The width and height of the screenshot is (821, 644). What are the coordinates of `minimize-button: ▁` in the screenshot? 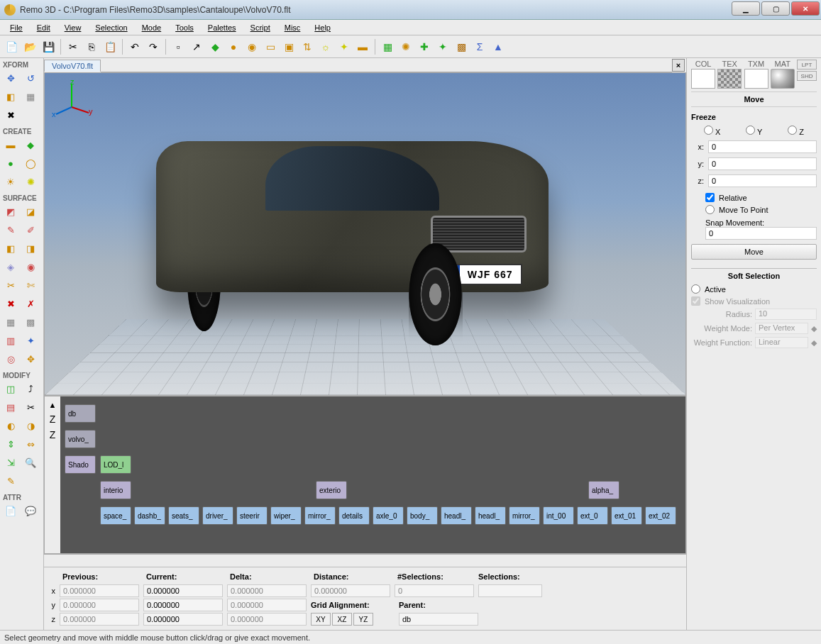 It's located at (746, 9).